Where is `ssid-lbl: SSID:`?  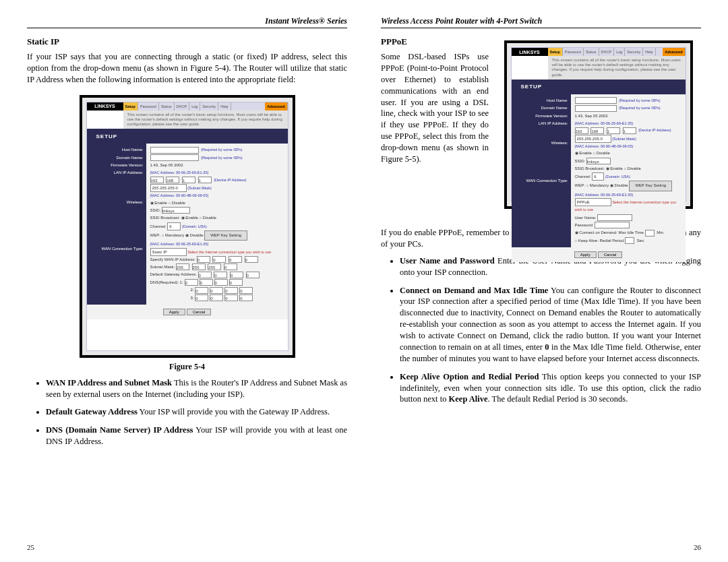
ssid-lbl: SSID: is located at coordinates (156, 210).